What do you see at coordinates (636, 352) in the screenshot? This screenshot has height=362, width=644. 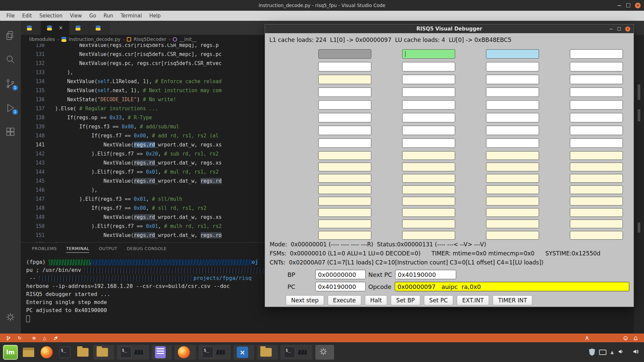 I see `speaker-icon` at bounding box center [636, 352].